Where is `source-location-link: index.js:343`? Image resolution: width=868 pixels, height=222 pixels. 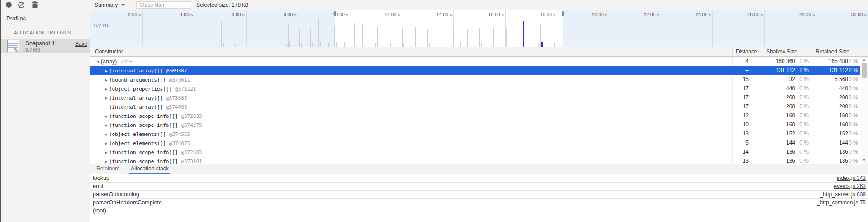
source-location-link: index.js:343 is located at coordinates (851, 179).